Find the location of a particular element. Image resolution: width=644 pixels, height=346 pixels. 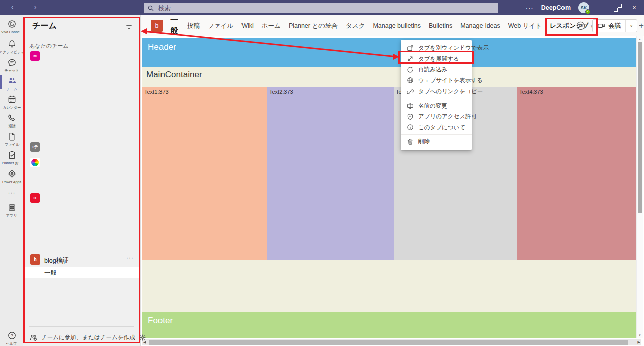

tab-posts: 投稿 is located at coordinates (193, 26).